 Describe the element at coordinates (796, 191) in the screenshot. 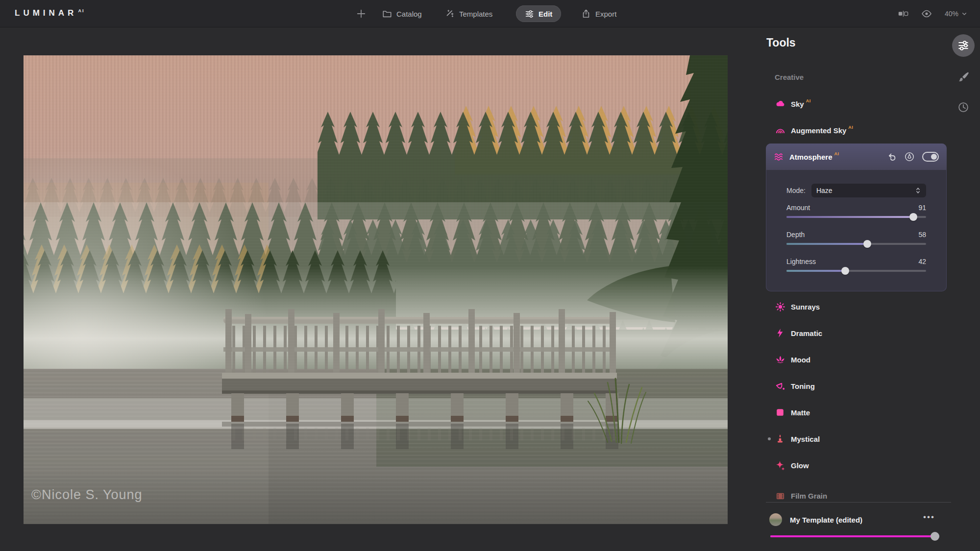

I see `mode-label: Mode:` at that location.